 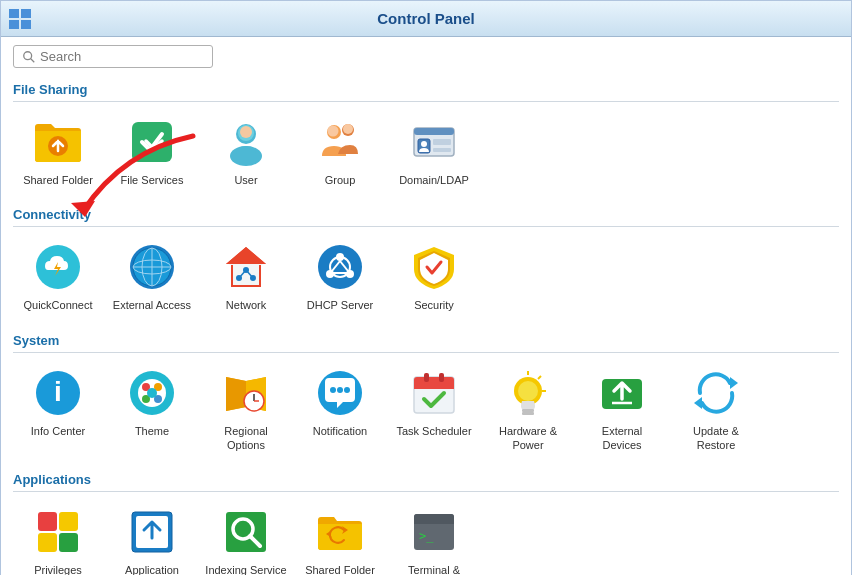 What do you see at coordinates (246, 152) in the screenshot?
I see `user-item: User` at bounding box center [246, 152].